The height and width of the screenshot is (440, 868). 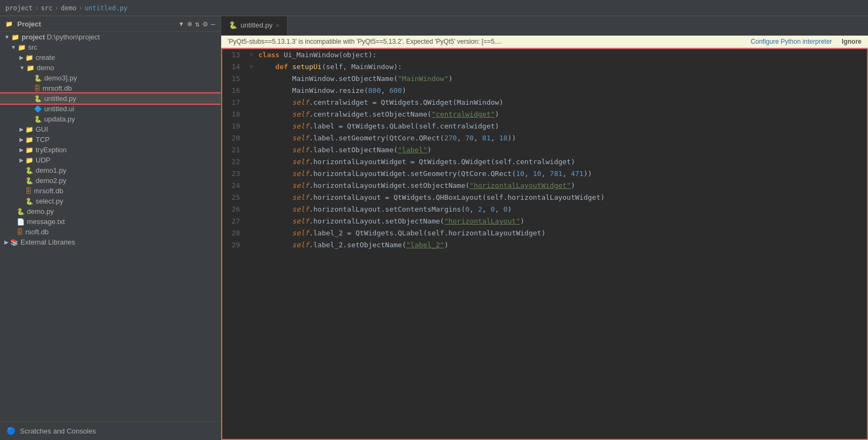 What do you see at coordinates (562, 198) in the screenshot?
I see `code-content: self.horizontalLayout = QtWidgets.QHBoxL…` at bounding box center [562, 198].